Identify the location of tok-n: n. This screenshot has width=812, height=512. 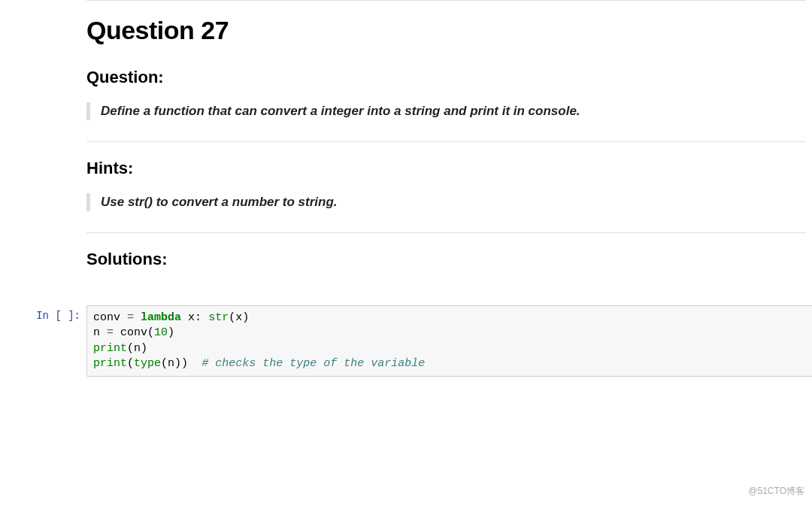
(96, 332).